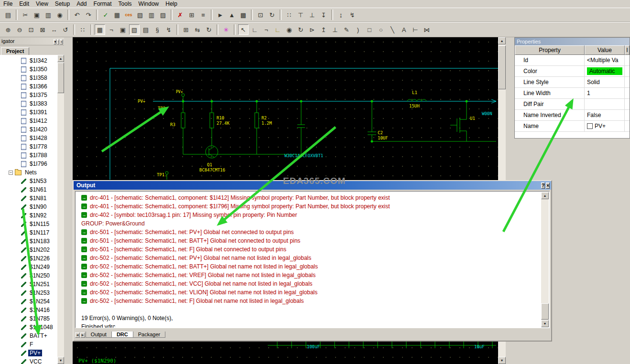 The height and width of the screenshot is (364, 630). I want to click on tree-item: $1N785, so click(29, 319).